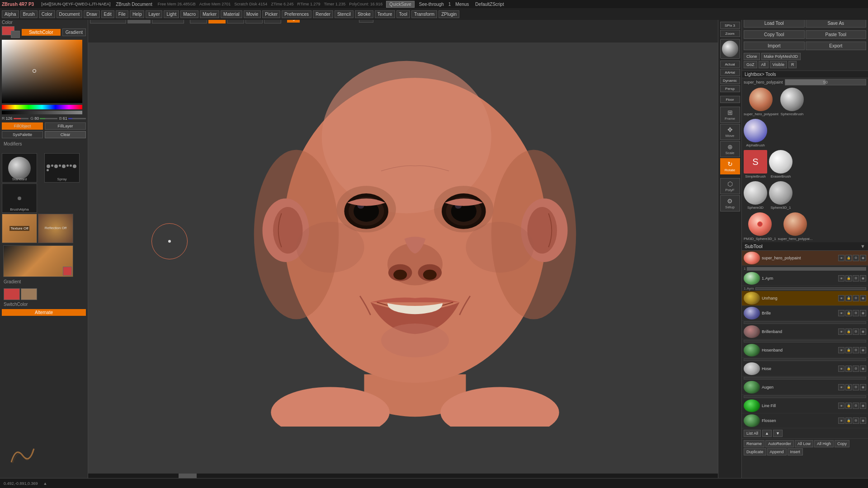 The width and height of the screenshot is (868, 488). What do you see at coordinates (42, 107) in the screenshot?
I see `hue-slider` at bounding box center [42, 107].